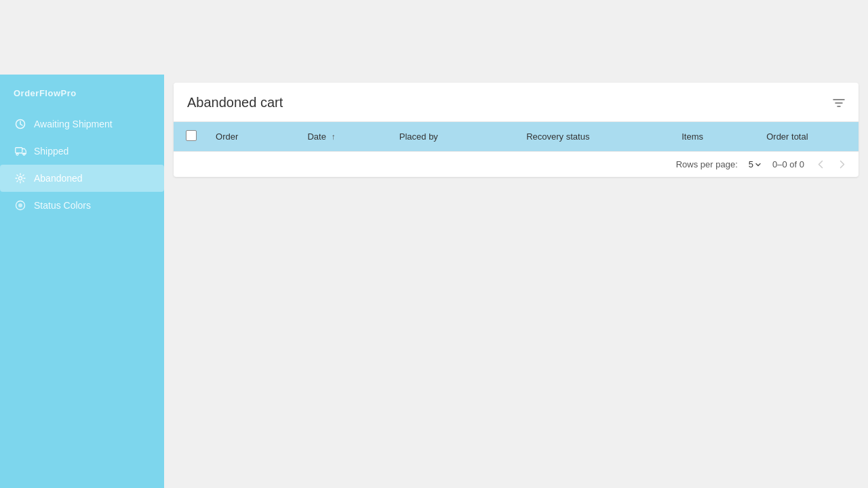 The height and width of the screenshot is (488, 868). What do you see at coordinates (20, 151) in the screenshot?
I see `truck-icon` at bounding box center [20, 151].